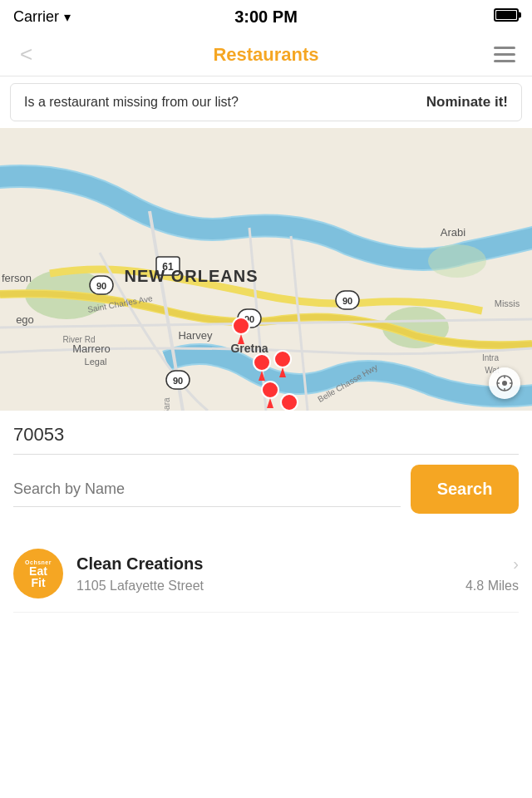  Describe the element at coordinates (266, 574) in the screenshot. I see `restaurant-item: Ochsner Eat Fit Clean Creations 1105 Laf…` at that location.